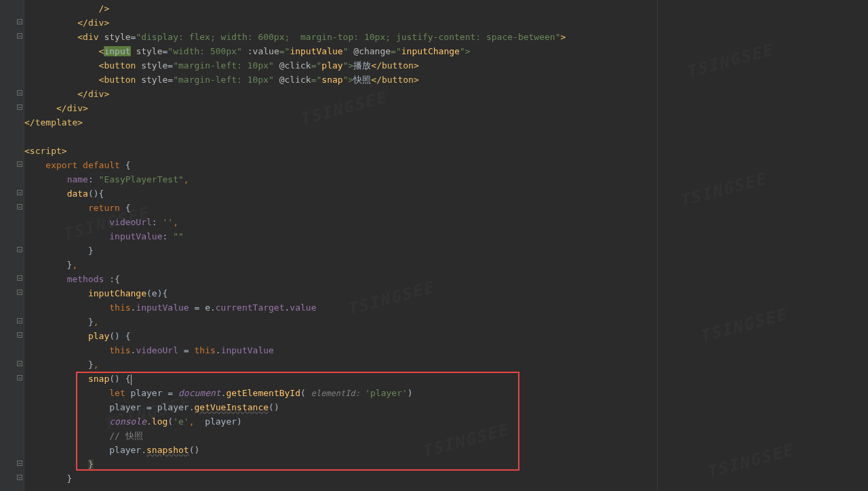 The image size is (868, 491). I want to click on editor-gutter, so click(12, 246).